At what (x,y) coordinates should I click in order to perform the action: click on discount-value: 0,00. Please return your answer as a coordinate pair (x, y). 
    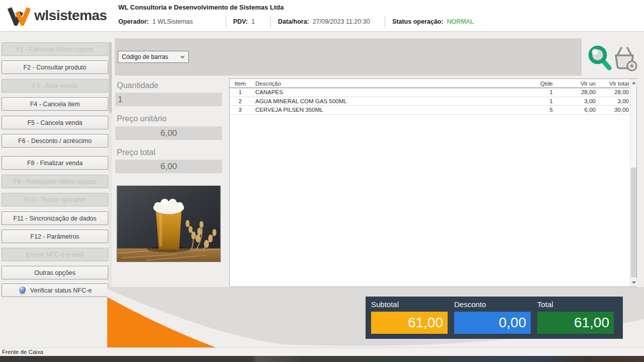
    Looking at the image, I should click on (492, 323).